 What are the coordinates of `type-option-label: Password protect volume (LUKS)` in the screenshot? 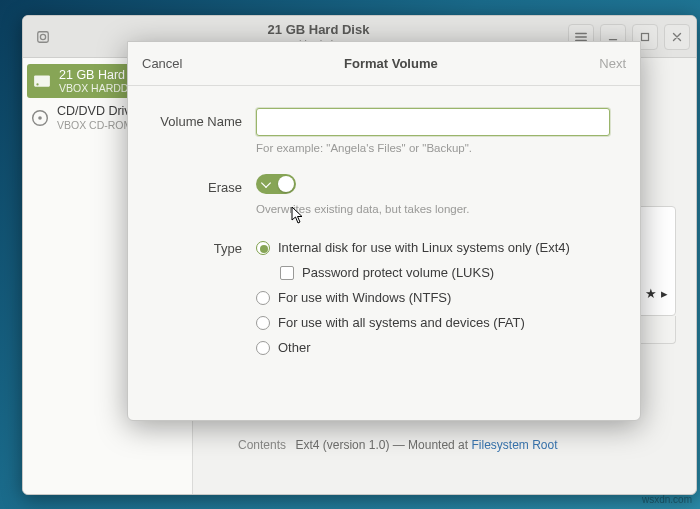 It's located at (398, 272).